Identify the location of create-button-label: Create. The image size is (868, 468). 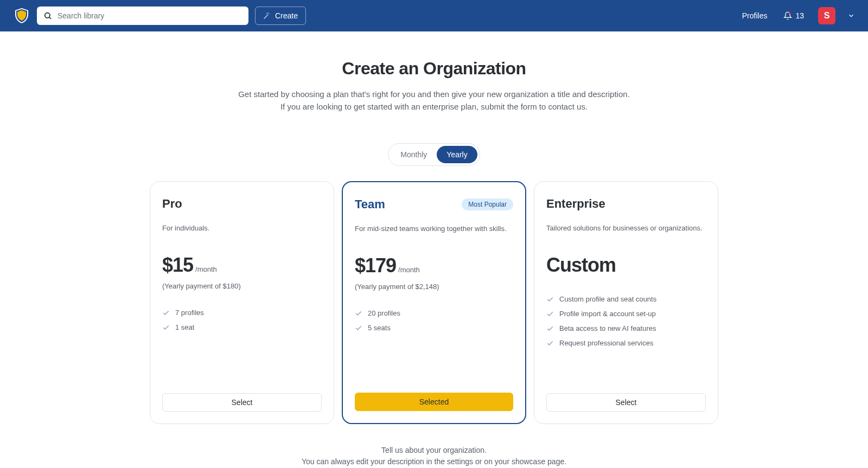
(286, 16).